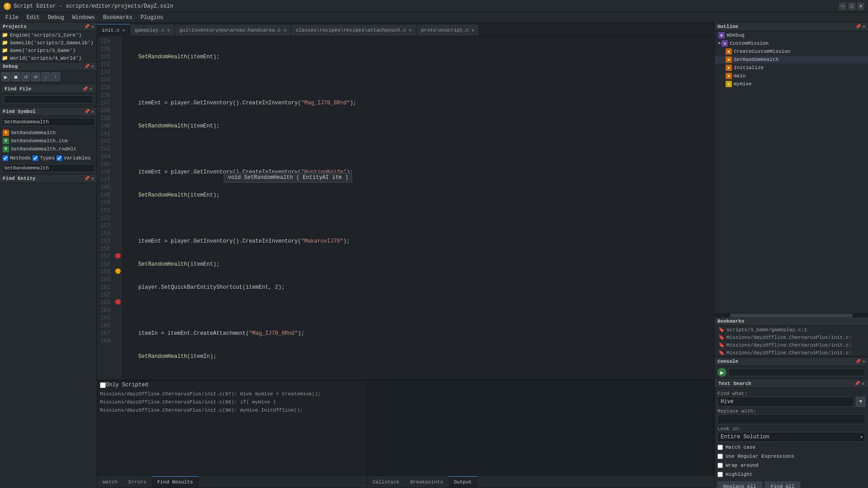 This screenshot has width=868, height=488. I want to click on debug-close-icon: ✕, so click(93, 66).